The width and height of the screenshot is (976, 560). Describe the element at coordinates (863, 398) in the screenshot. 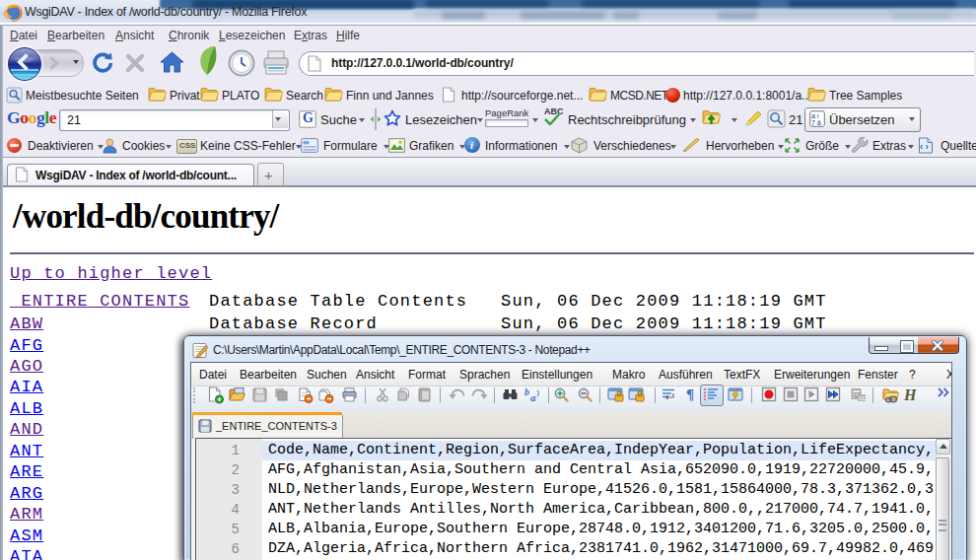

I see `svg-text: UC` at that location.